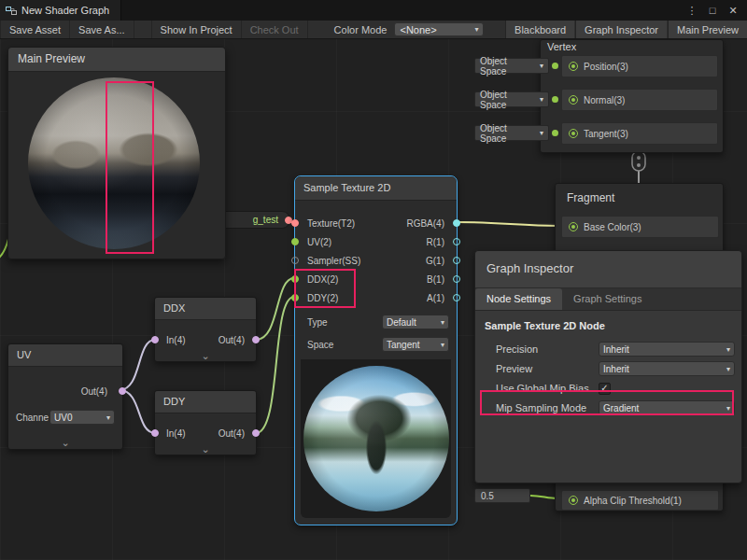  What do you see at coordinates (640, 133) in the screenshot?
I see `vertex-tangent-row: Tangent(3)` at bounding box center [640, 133].